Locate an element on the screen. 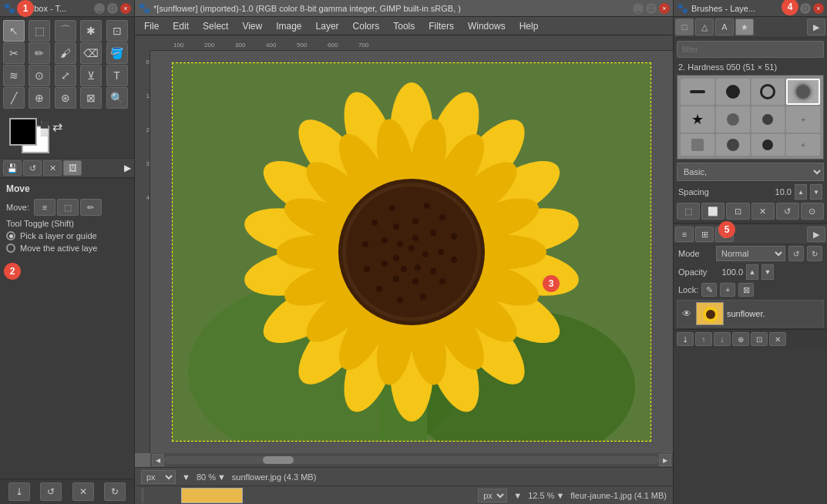 The image size is (827, 504). tool-move: ↖ is located at coordinates (14, 31).